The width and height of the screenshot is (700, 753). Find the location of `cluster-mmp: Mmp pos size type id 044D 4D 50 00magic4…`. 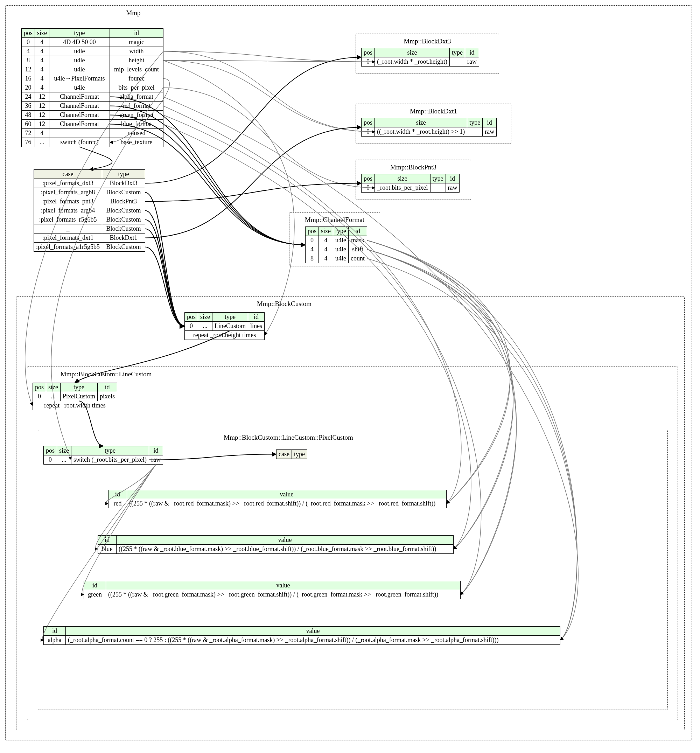

cluster-mmp: Mmp pos size type id 044D 4D 50 00magic4… is located at coordinates (348, 8).